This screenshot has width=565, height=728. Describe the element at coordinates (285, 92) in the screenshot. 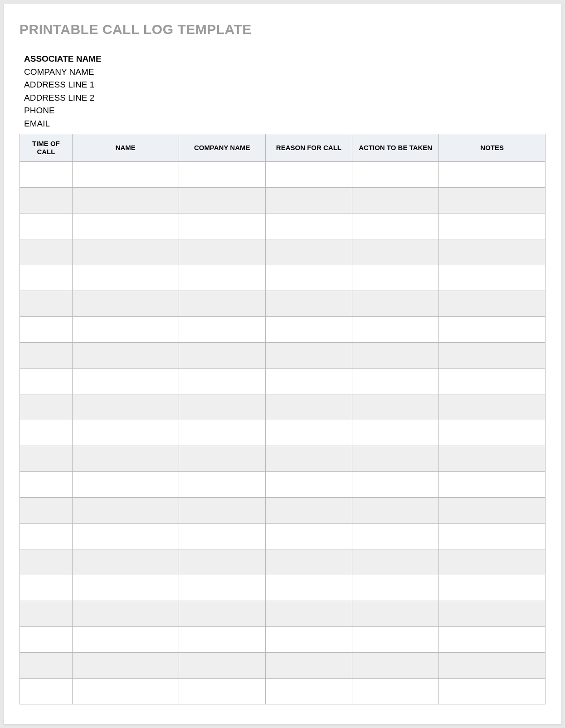

I see `header-info-block: ASSOCIATE NAME COMPANY NAME ADDRESS LINE…` at that location.